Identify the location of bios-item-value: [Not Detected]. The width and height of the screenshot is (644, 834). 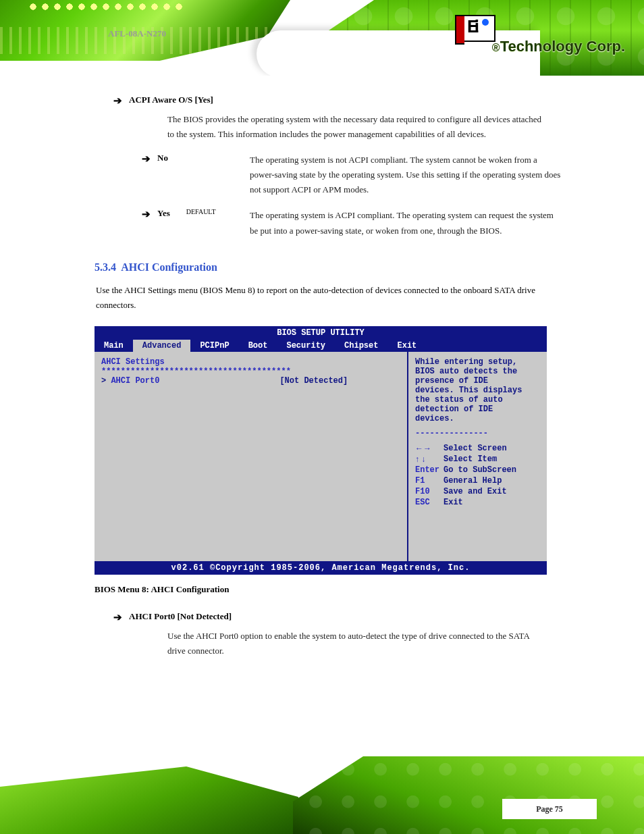
(313, 381).